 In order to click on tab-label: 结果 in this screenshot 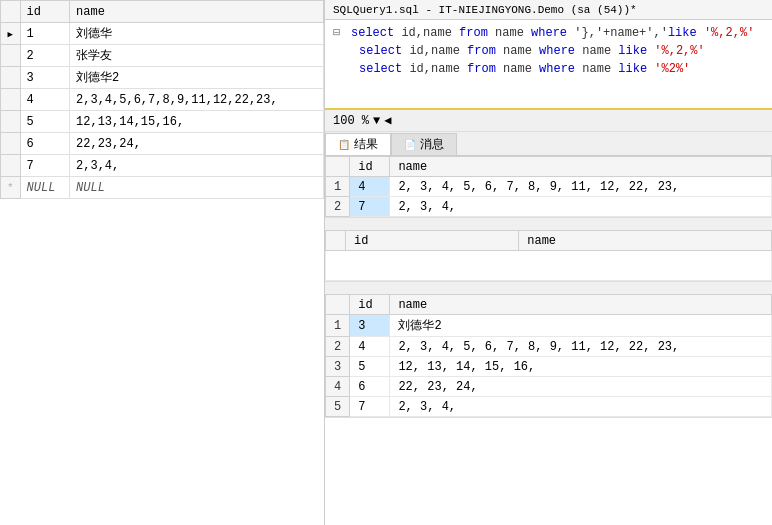, I will do `click(366, 144)`.